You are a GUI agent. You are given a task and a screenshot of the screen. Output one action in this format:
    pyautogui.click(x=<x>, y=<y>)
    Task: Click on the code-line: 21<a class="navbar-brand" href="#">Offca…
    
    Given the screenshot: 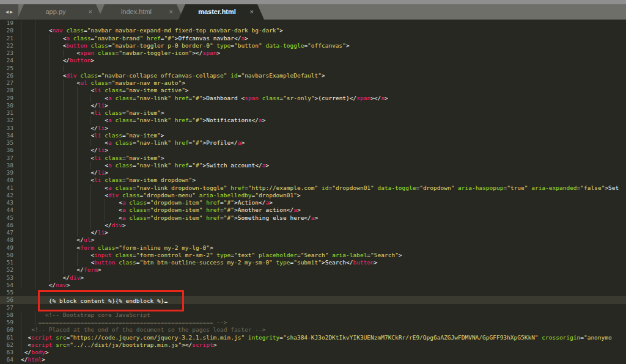 What is the action you would take?
    pyautogui.click(x=313, y=38)
    